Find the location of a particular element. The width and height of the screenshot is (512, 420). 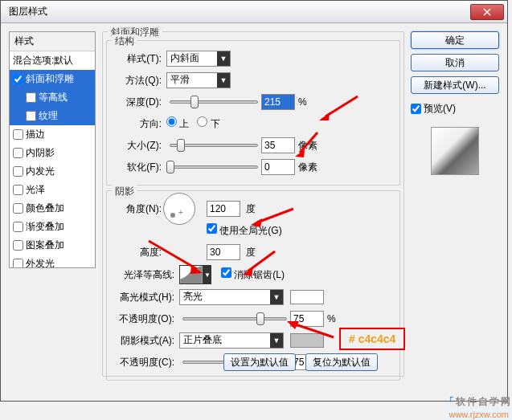

style-item-innerglow: 内发光 is located at coordinates (52, 172).